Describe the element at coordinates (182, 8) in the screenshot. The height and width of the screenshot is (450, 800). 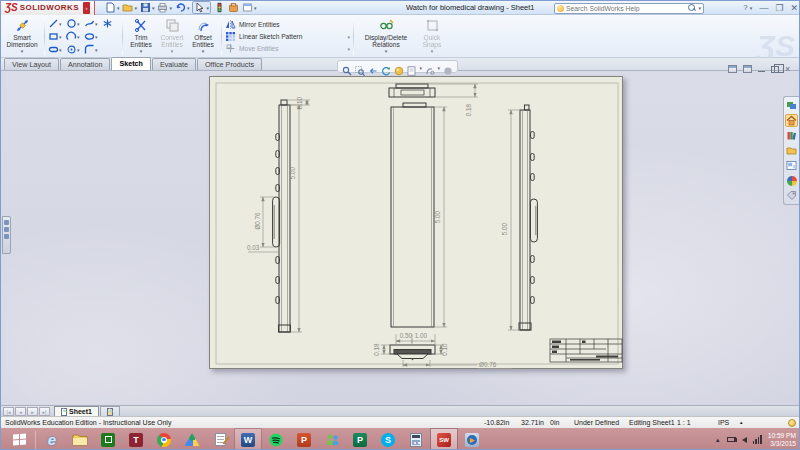
I see `undo-button: ▾` at that location.